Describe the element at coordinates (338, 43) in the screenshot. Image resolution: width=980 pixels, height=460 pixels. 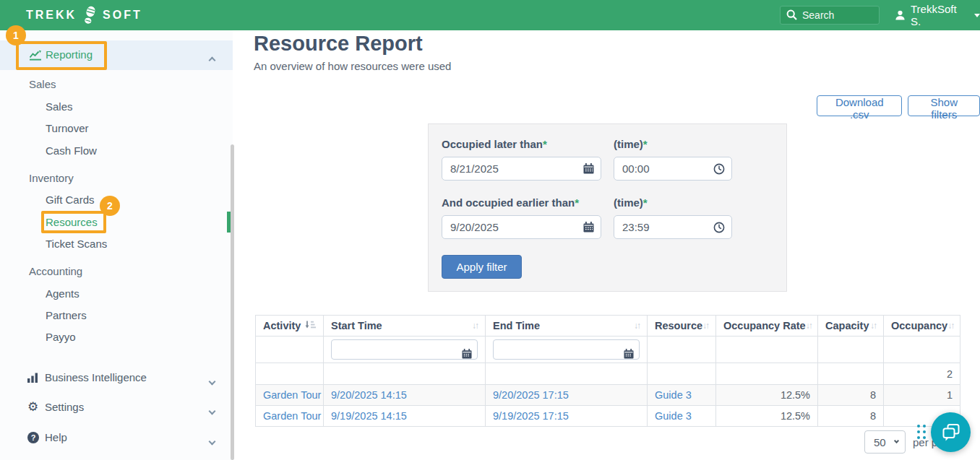
I see `page-title: Resource Report` at that location.